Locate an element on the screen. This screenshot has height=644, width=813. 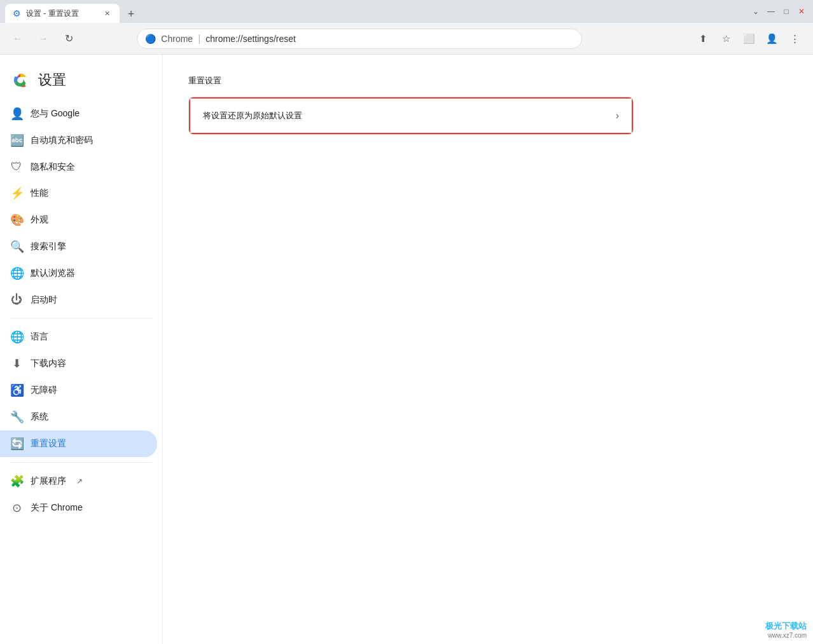
reset-icon: 🔄 is located at coordinates (17, 444).